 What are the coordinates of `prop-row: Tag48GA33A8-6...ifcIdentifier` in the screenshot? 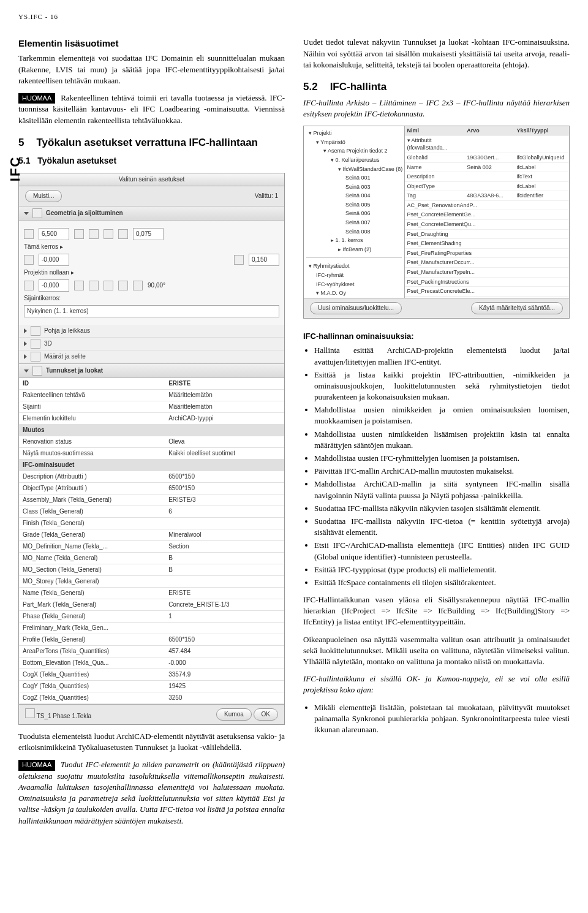 It's located at (487, 196).